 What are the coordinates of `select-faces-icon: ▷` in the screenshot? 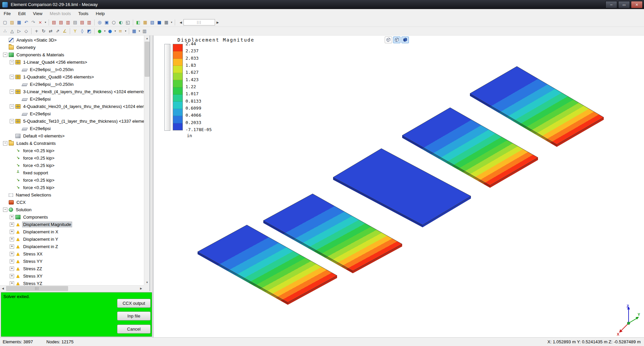 It's located at (19, 31).